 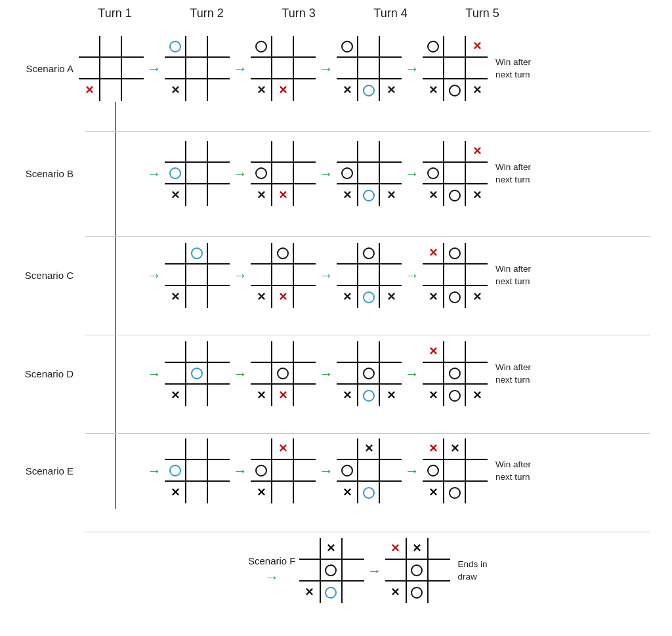 I want to click on scenario-d-label: Scenario D, so click(x=39, y=374).